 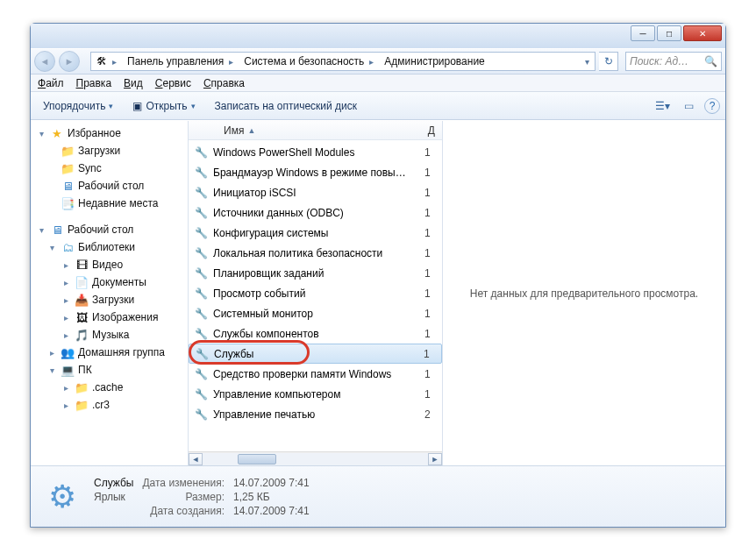 I want to click on tree-desktop: ▾🖥Рабочий стол, so click(x=109, y=230).